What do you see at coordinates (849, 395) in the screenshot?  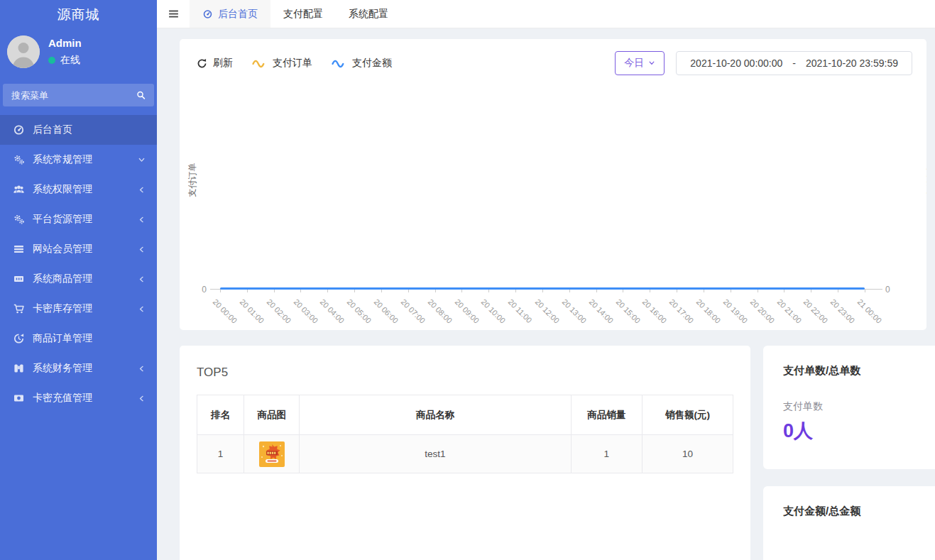 I see `stat-label: 支付单数` at bounding box center [849, 395].